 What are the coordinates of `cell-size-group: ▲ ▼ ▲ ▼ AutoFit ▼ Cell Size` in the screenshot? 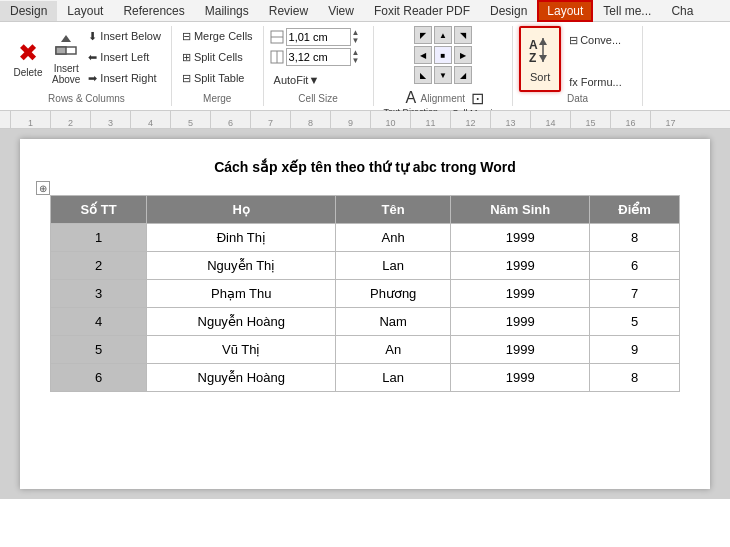 It's located at (319, 66).